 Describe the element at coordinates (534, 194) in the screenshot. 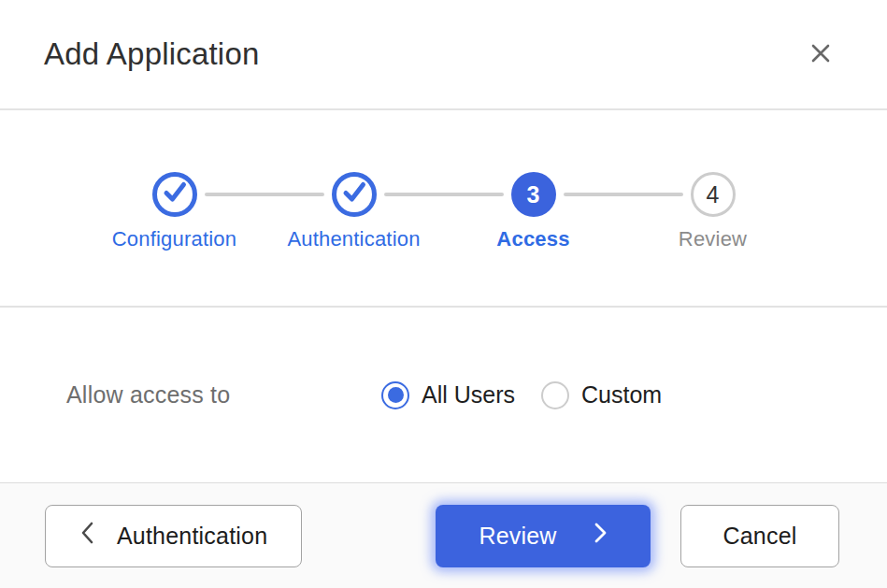

I see `step-number: 3` at that location.